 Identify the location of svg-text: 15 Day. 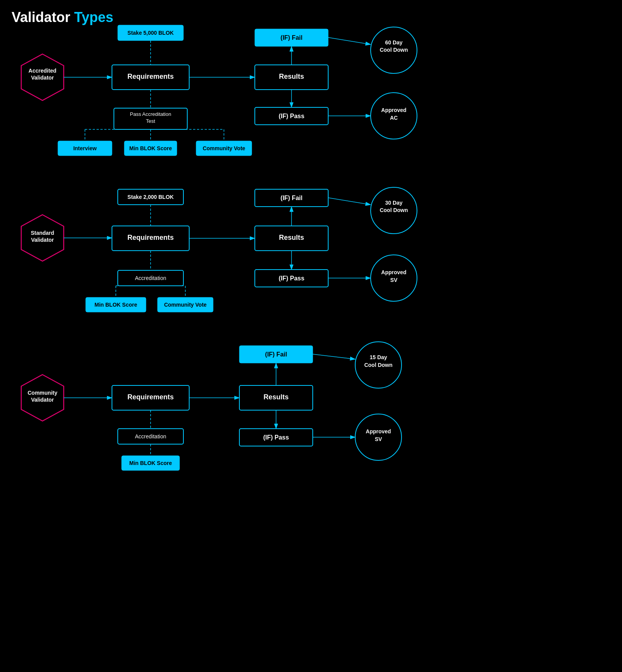
(378, 357).